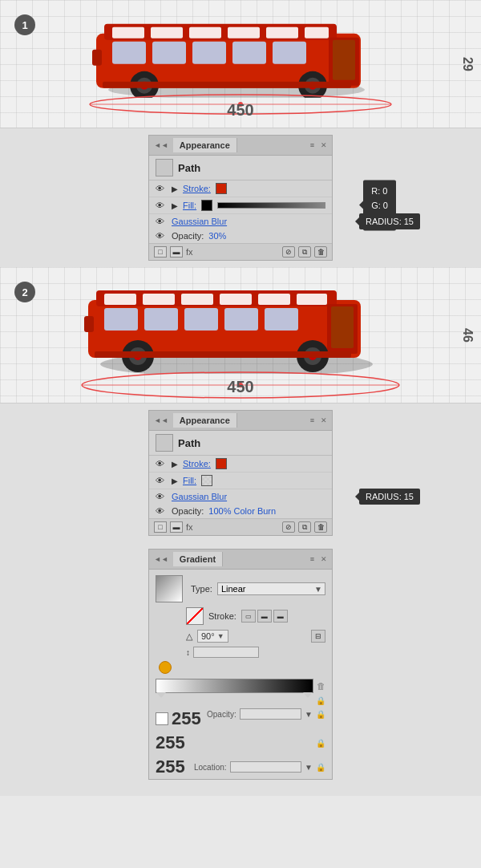 The height and width of the screenshot is (868, 481). Describe the element at coordinates (271, 589) in the screenshot. I see `gradient-type-select: Linear Radial` at that location.